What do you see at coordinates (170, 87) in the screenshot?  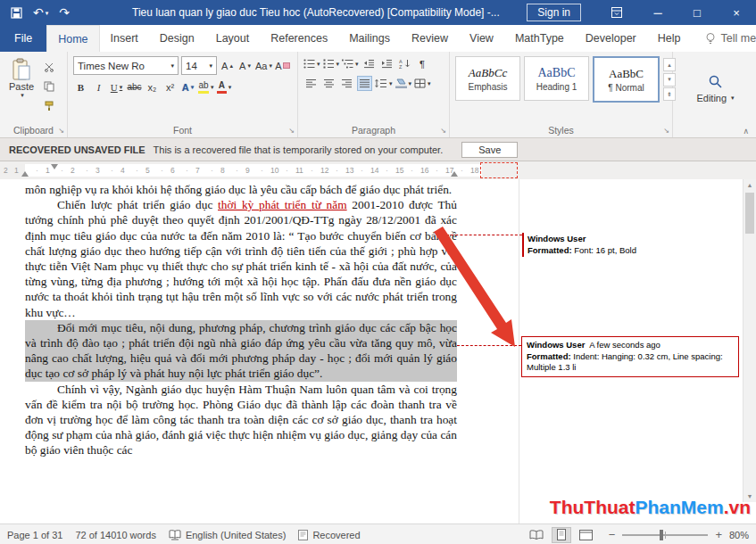 I see `superscript-button: x²` at bounding box center [170, 87].